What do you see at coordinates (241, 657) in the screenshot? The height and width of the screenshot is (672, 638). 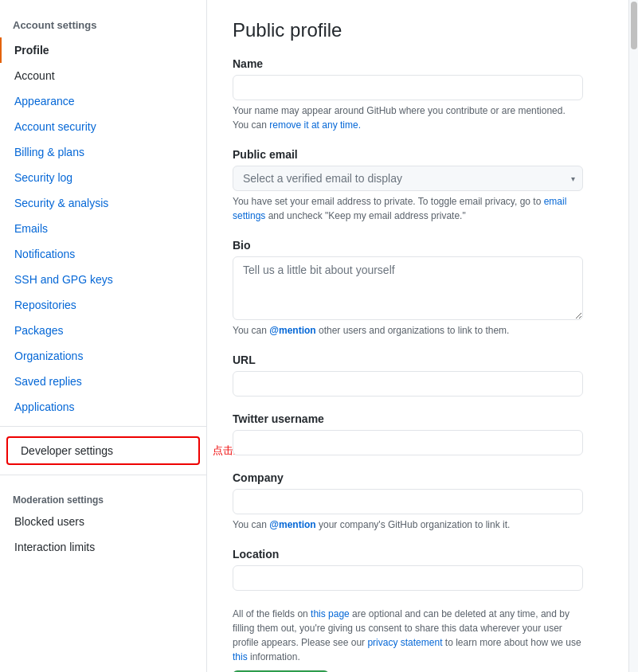 I see `this-link: this` at bounding box center [241, 657].